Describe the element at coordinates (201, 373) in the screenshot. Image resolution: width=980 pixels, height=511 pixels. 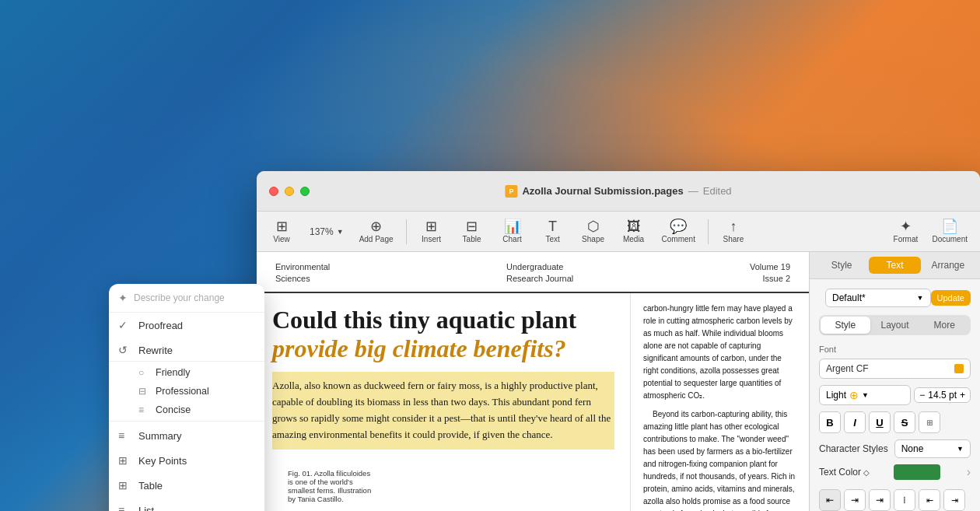
I see `ai-friendly-item: ○ Friendly` at that location.